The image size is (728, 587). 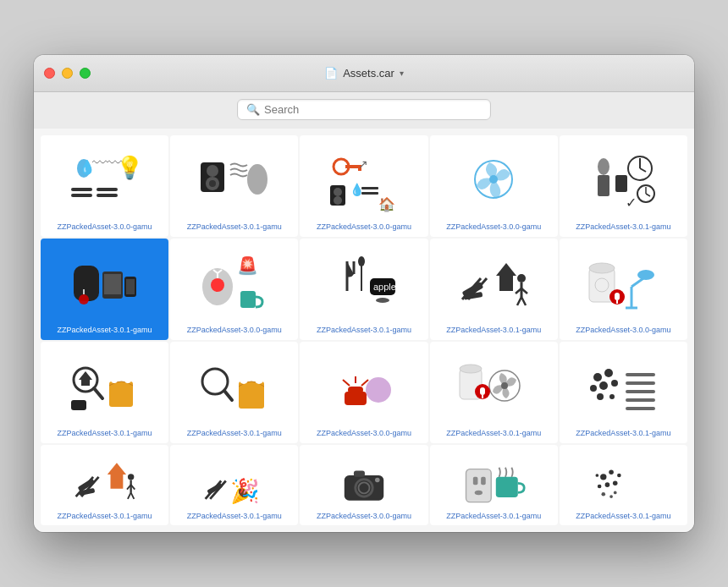 I want to click on asset-cell: ✓ ZZPackedAsset-3.0.1-gamu, so click(x=623, y=186).